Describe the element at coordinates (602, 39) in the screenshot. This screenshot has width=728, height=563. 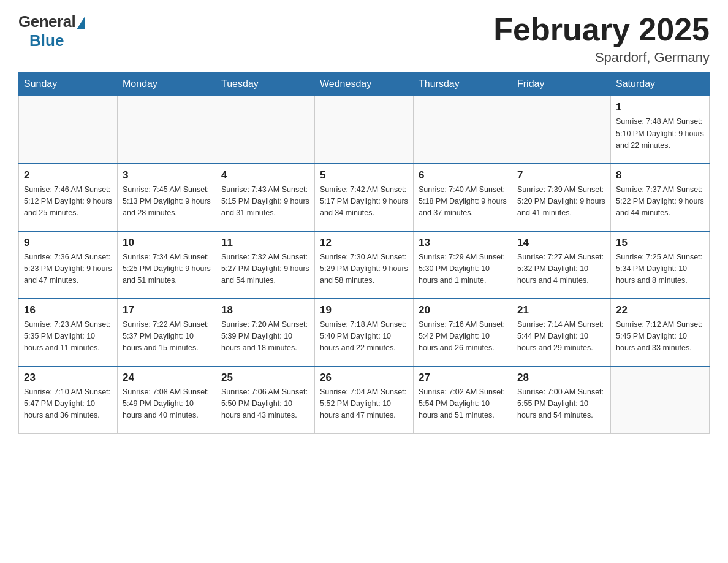
I see `title-block: February 2025 Spardorf, Germany` at that location.